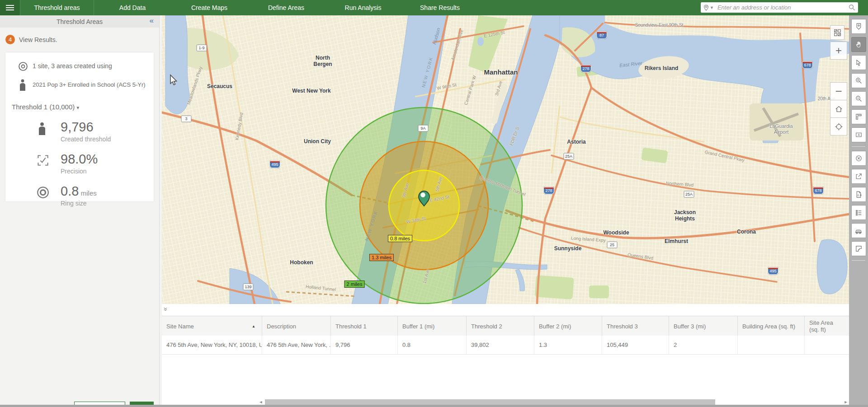  I want to click on stat-created-threshold-value: 9,796, so click(77, 127).